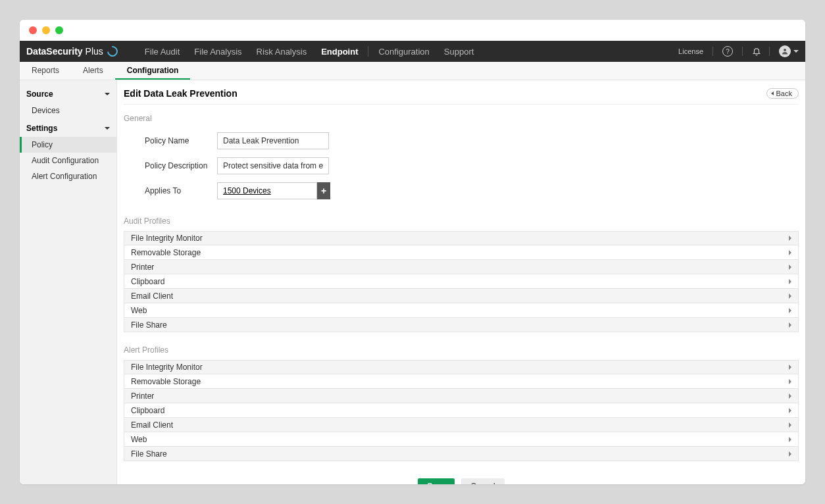 The image size is (825, 504). Describe the element at coordinates (461, 351) in the screenshot. I see `section-alert-title: Alert Profiles` at that location.